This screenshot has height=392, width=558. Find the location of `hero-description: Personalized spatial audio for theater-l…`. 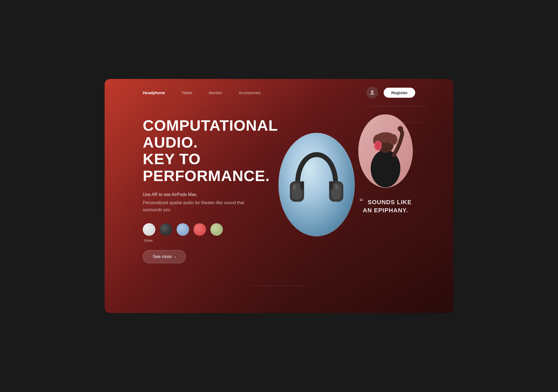

hero-description: Personalized spatial audio for theater-l… is located at coordinates (197, 206).